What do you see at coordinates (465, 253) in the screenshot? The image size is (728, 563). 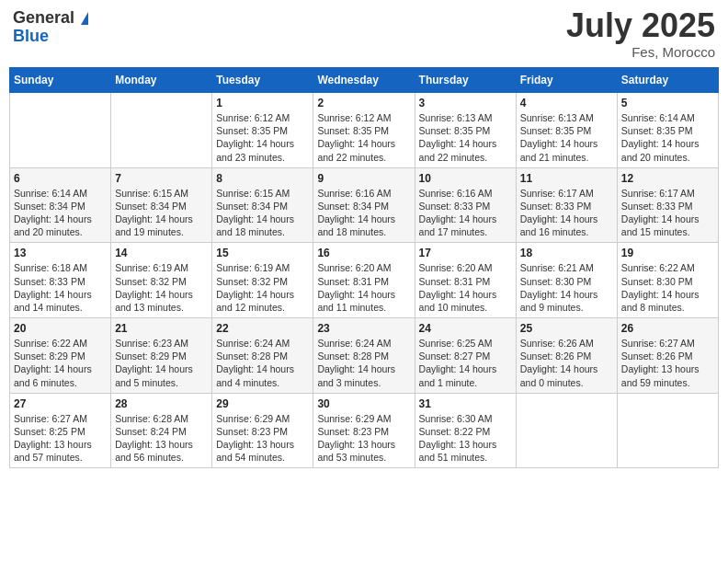 I see `day-number: 17` at bounding box center [465, 253].